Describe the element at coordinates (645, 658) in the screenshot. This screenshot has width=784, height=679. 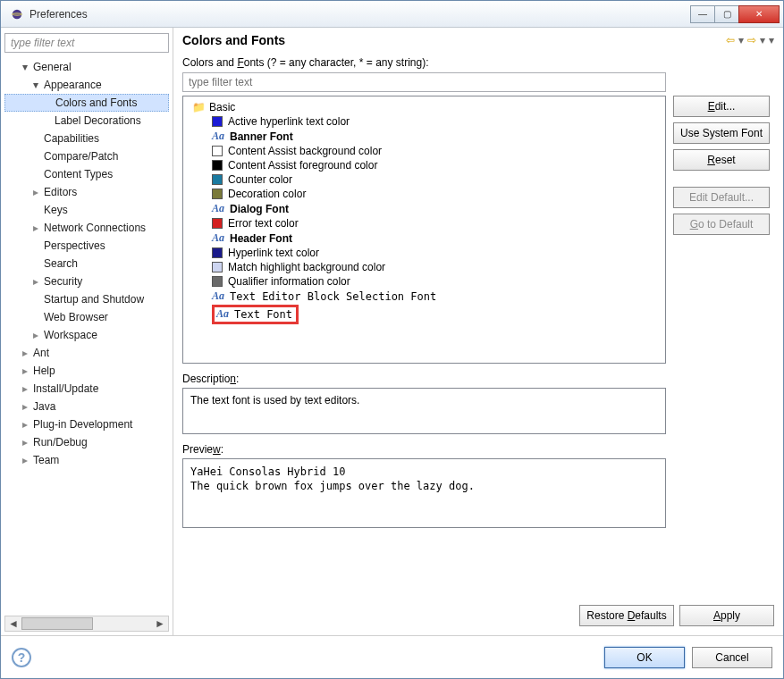
I see `ok-button: OK` at that location.